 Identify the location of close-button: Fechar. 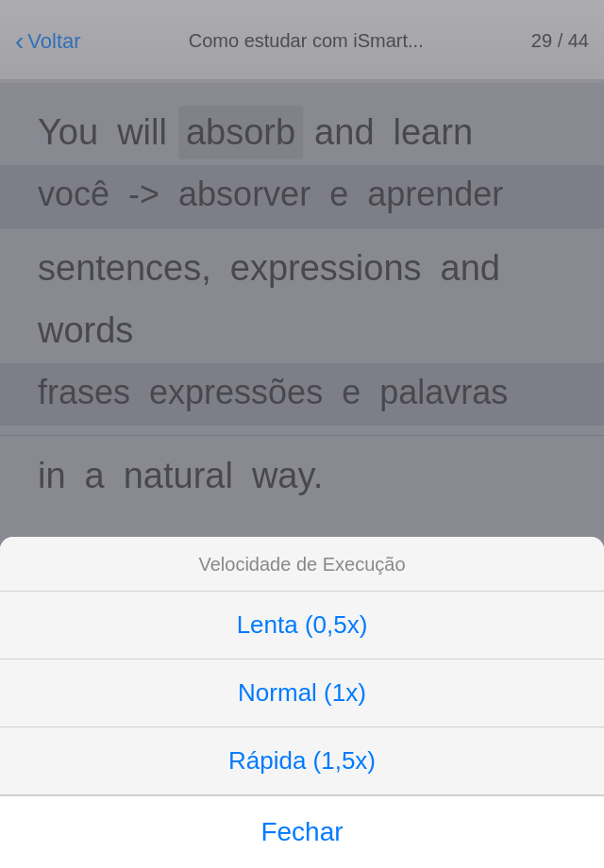
(302, 832).